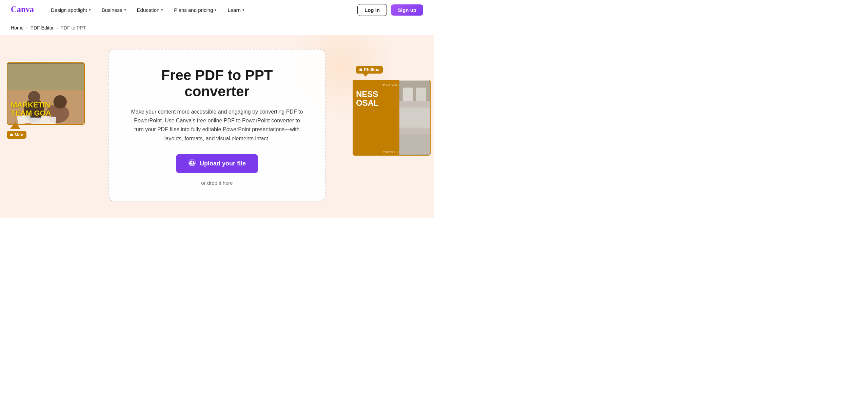 The image size is (868, 397). What do you see at coordinates (17, 135) in the screenshot?
I see `avatar-tag-max: Max` at bounding box center [17, 135].